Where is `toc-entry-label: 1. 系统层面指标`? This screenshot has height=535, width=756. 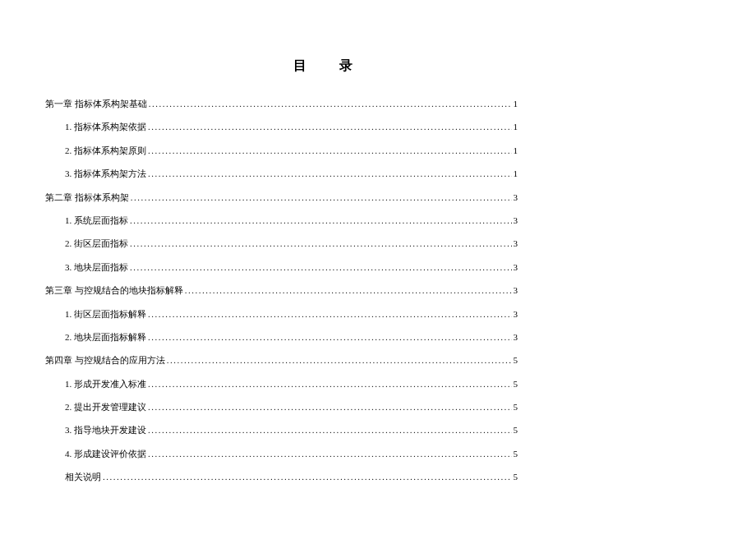 toc-entry-label: 1. 系统层面指标 is located at coordinates (97, 220).